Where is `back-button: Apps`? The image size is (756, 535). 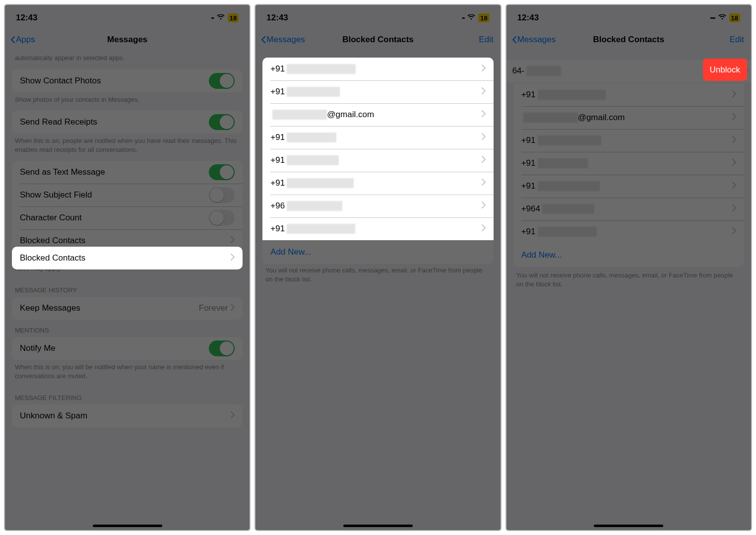 back-button: Apps is located at coordinates (23, 40).